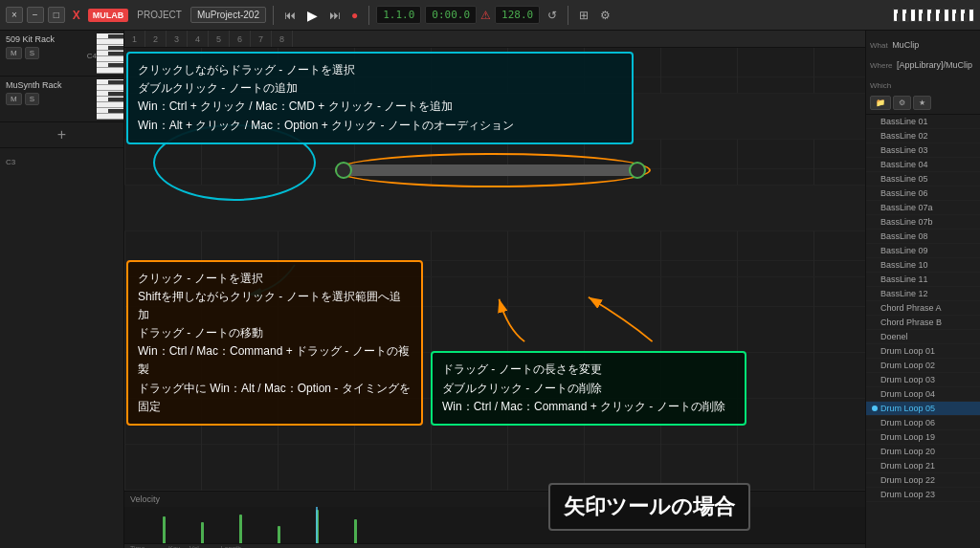 Image resolution: width=980 pixels, height=548 pixels. Describe the element at coordinates (923, 467) in the screenshot. I see `sidebar-list-item-24: Drum Loop 21` at that location.